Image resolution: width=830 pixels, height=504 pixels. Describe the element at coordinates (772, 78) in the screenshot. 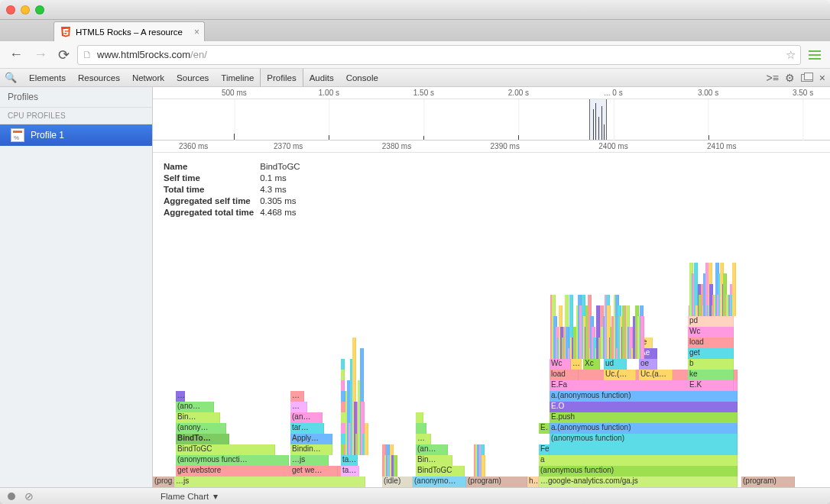

I see `console-toggle-icon: >≡` at that location.